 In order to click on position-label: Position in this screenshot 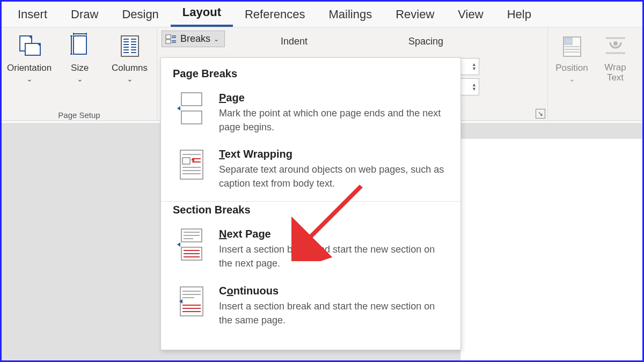, I will do `click(572, 68)`.